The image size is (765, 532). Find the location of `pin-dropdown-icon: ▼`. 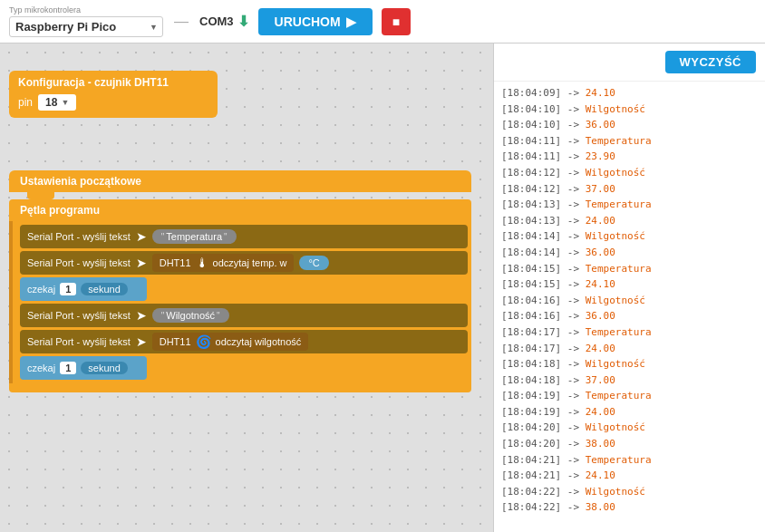

pin-dropdown-icon: ▼ is located at coordinates (65, 102).